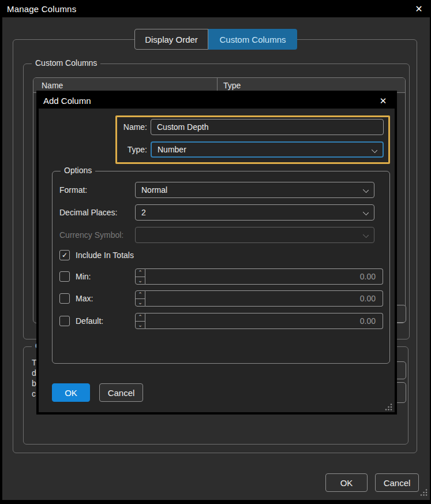 The width and height of the screenshot is (431, 504). What do you see at coordinates (264, 277) in the screenshot?
I see `min-value-field: 0.00` at bounding box center [264, 277].